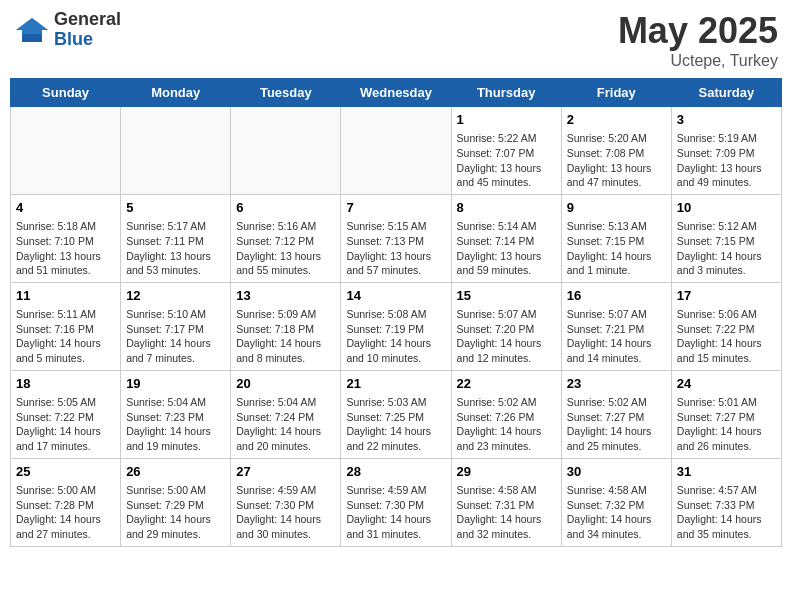 This screenshot has height=612, width=792. Describe the element at coordinates (66, 472) in the screenshot. I see `day-number: 25` at that location.